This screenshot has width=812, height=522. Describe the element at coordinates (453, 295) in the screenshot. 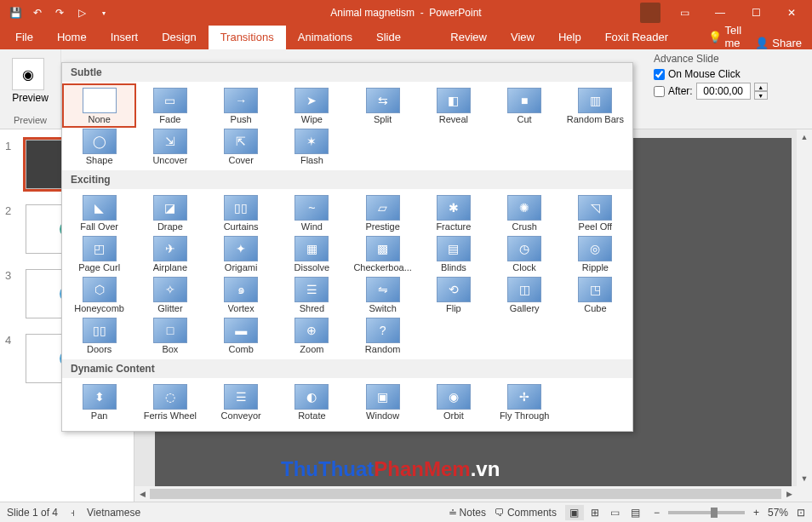

I see `transition-flip: ⟲Flip` at that location.